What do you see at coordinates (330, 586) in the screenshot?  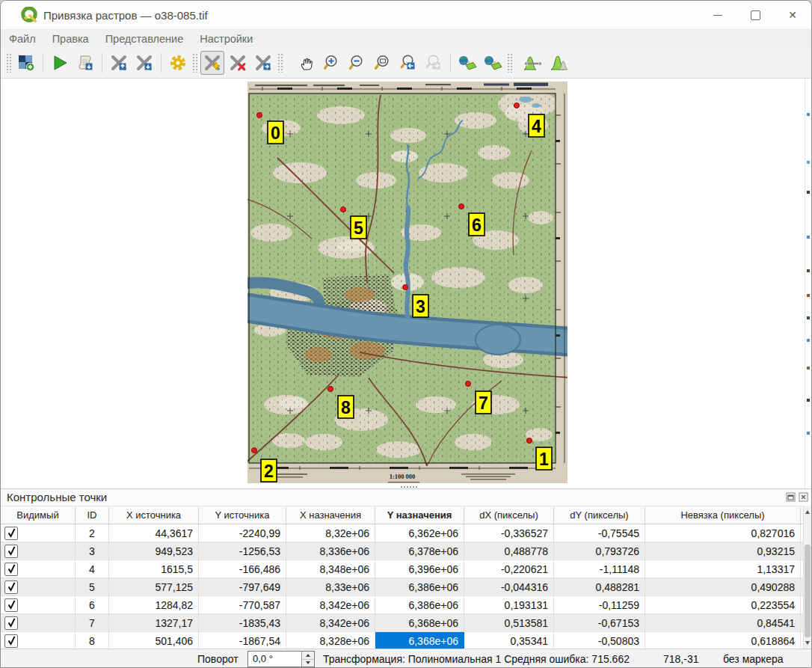 I see `value-cell: 8,33e+06` at bounding box center [330, 586].